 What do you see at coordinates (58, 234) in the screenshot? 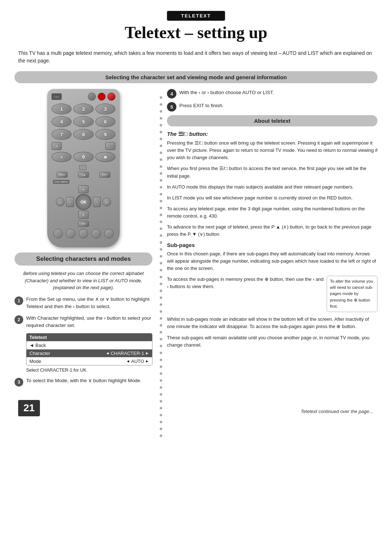
I see `remote-bottom-btn1` at bounding box center [58, 234].